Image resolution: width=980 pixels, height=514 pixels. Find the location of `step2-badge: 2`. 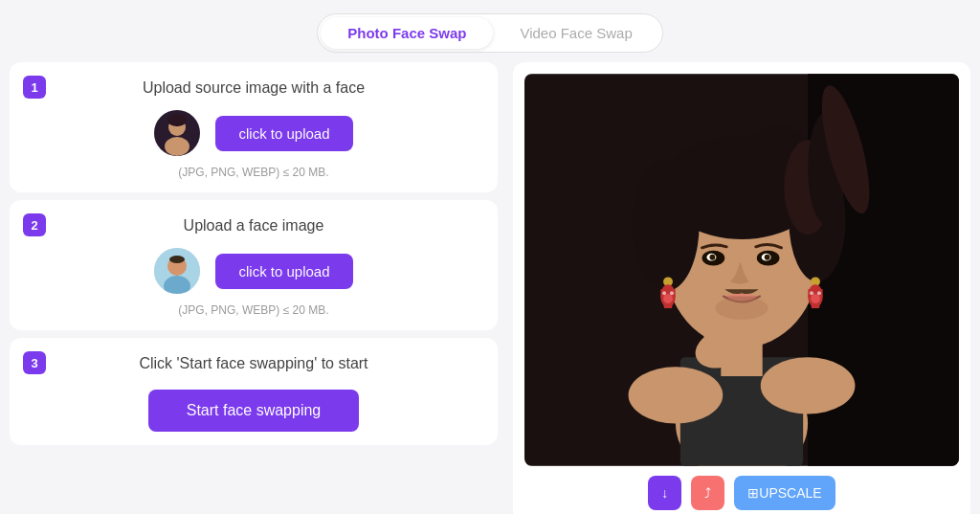

step2-badge: 2 is located at coordinates (34, 225).